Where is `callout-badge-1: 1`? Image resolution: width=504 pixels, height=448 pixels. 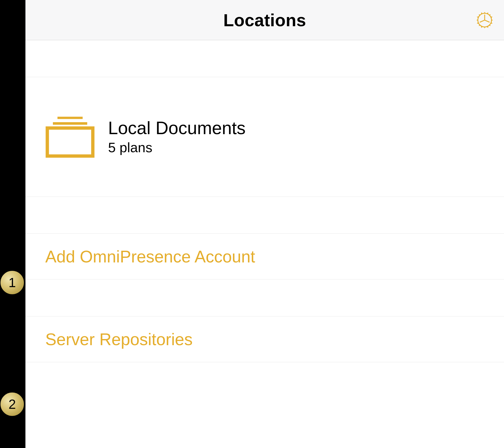 callout-badge-1: 1 is located at coordinates (12, 283).